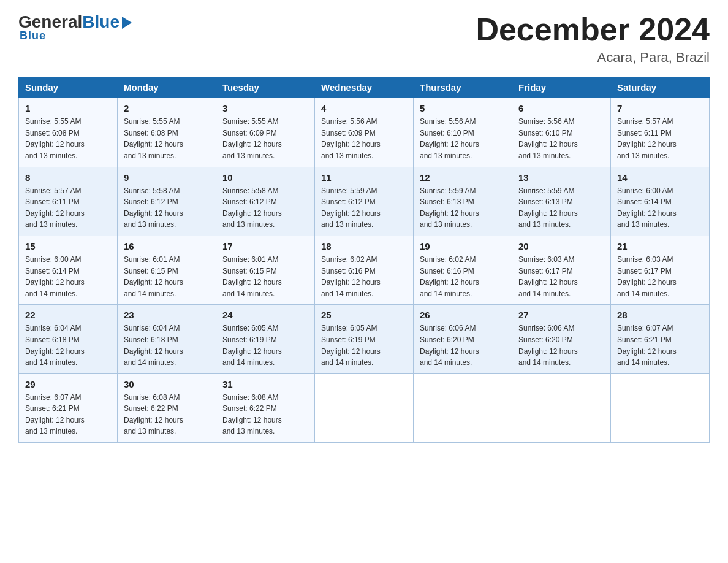 This screenshot has height=563, width=728. What do you see at coordinates (661, 339) in the screenshot?
I see `calendar-cell: 28Sunrise: 6:07 AMSunset: 6:21 PMDayligh…` at bounding box center [661, 339].